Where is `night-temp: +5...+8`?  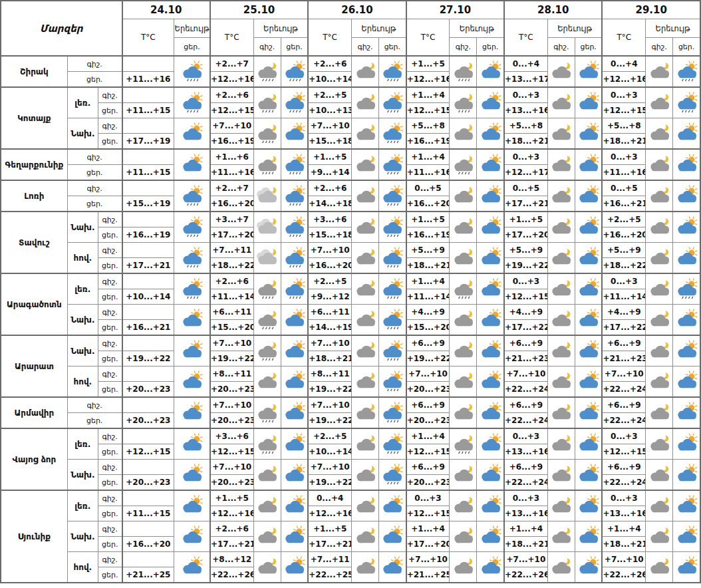 night-temp: +5...+8 is located at coordinates (428, 126).